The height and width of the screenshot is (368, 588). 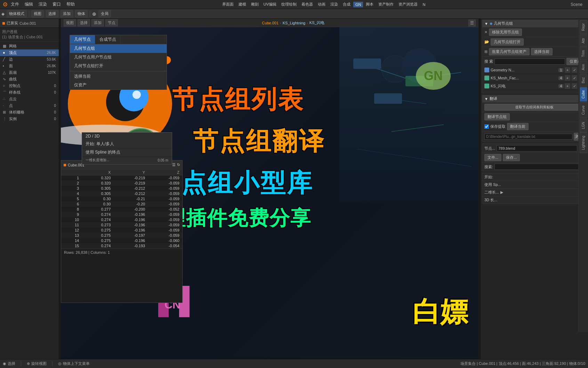 I want to click on mesh-stat-spline: ⌒ 样条线 0, so click(x=29, y=93).